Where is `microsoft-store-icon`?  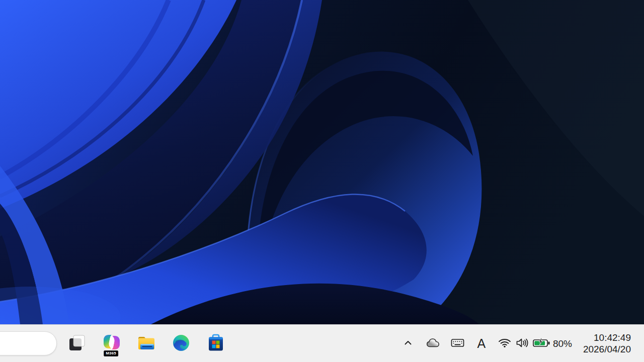 microsoft-store-icon is located at coordinates (216, 344).